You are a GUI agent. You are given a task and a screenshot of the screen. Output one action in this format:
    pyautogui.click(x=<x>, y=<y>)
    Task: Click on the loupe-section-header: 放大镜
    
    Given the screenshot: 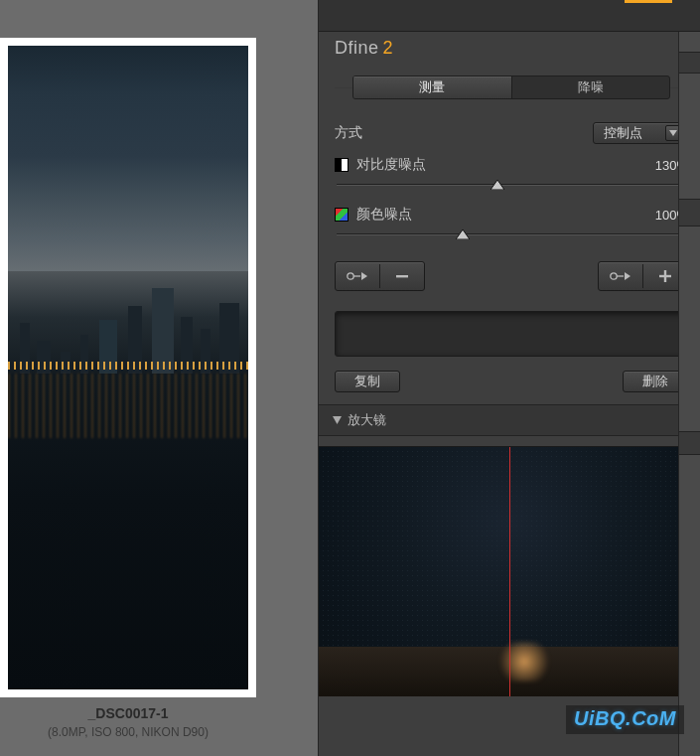 What is the action you would take?
    pyautogui.click(x=509, y=420)
    